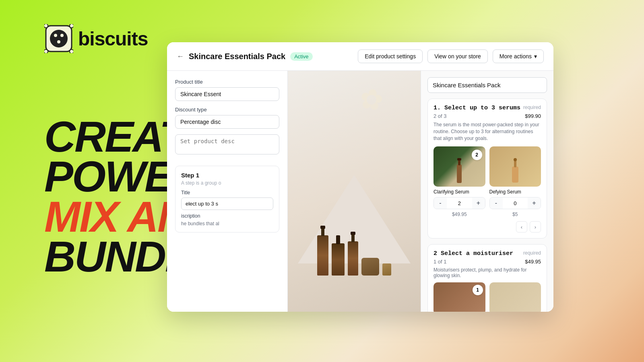 Image resolution: width=644 pixels, height=362 pixels. What do you see at coordinates (227, 94) in the screenshot?
I see `product-title-input` at bounding box center [227, 94].